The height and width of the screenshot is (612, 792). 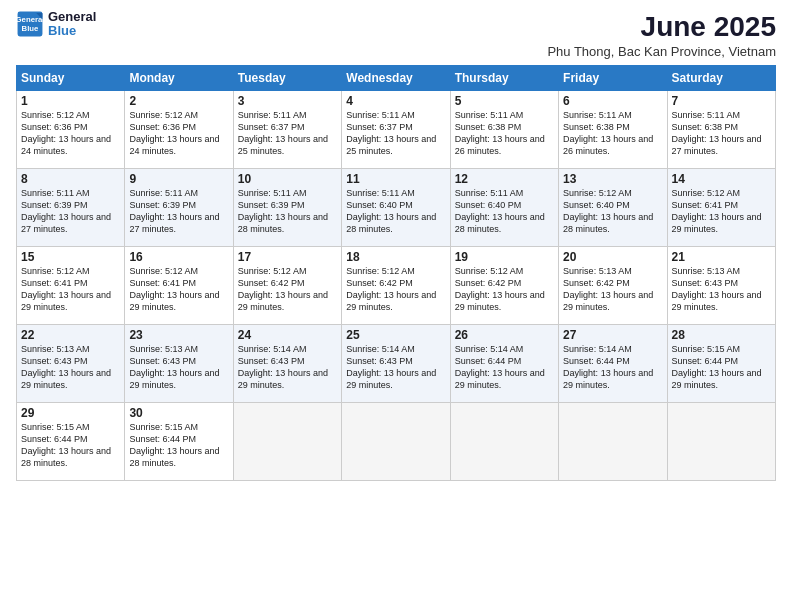 What do you see at coordinates (71, 207) in the screenshot?
I see `cell-1-0: 8 Sunrise: 5:11 AMSunset: 6:39 PMDayligh…` at bounding box center [71, 207].